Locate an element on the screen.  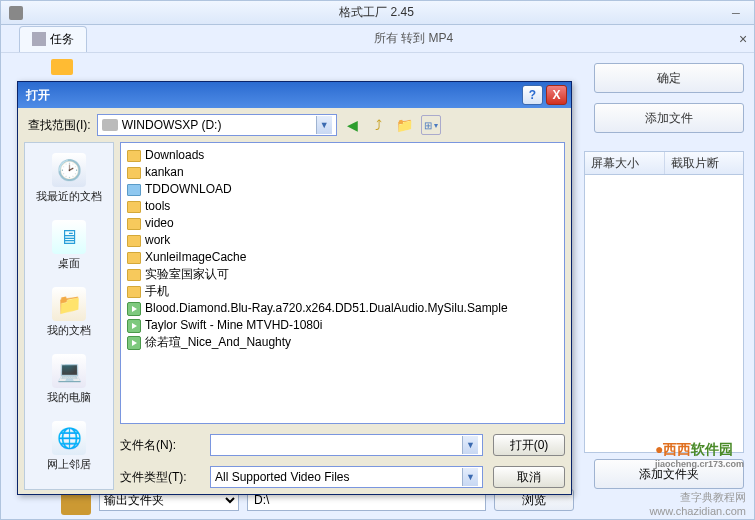
col-clip: 截取片断 is located at coordinates (704, 163).